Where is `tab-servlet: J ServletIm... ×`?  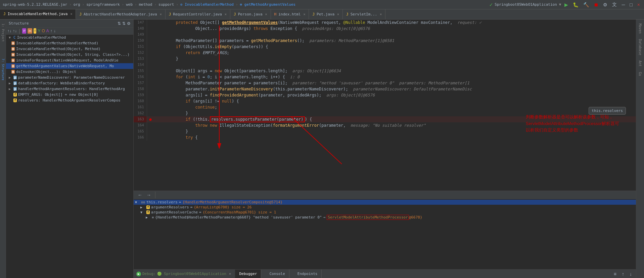
tab-servlet: J ServletIm... × is located at coordinates (364, 14).